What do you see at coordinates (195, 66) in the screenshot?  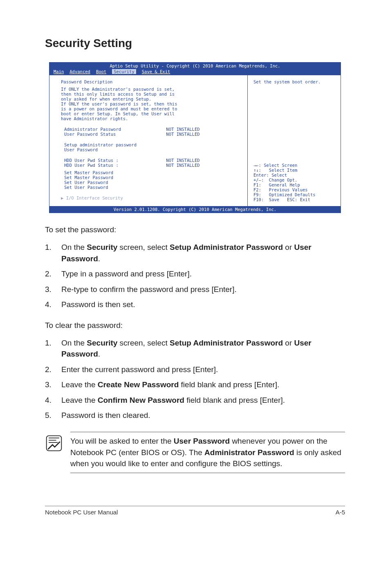 I see `bios-titlebar: Aptio Setup Utility - Copyright (C) 2010…` at bounding box center [195, 66].